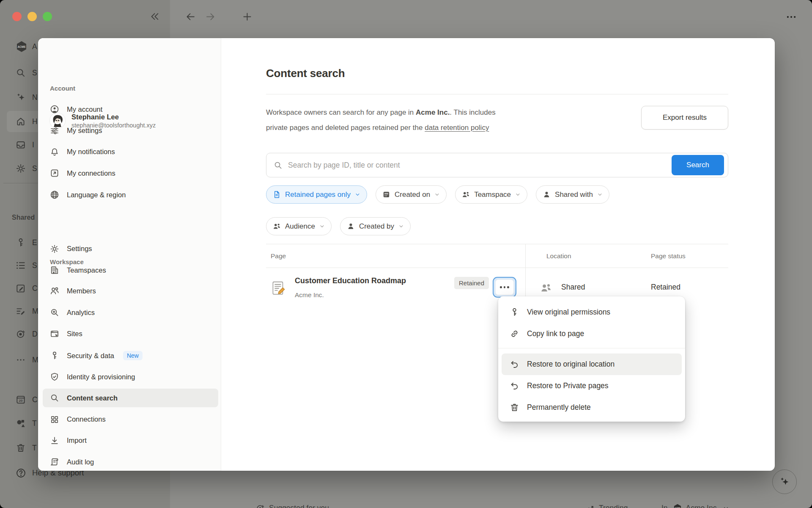 The height and width of the screenshot is (508, 812). What do you see at coordinates (300, 226) in the screenshot?
I see `filter-chip-label: Audience` at bounding box center [300, 226].